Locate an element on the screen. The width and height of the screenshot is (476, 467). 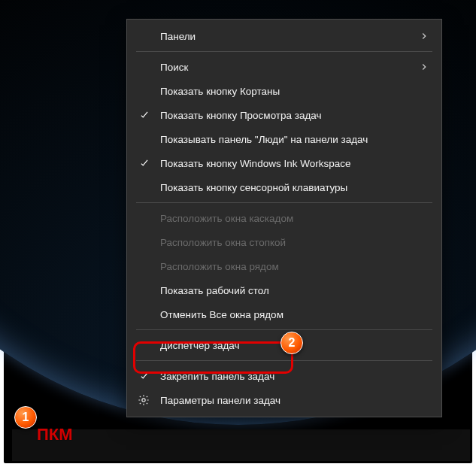
menu-item-label: Расположить окна каскадом is located at coordinates (227, 218).